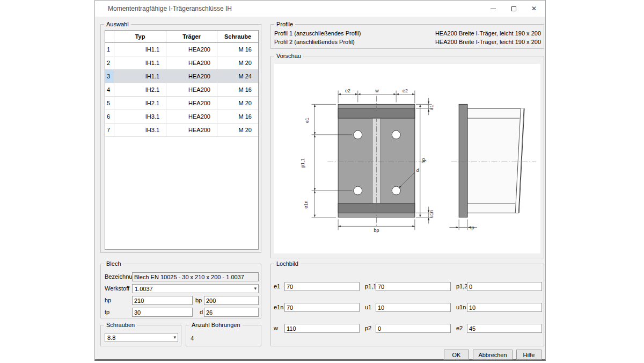 The image size is (644, 363). Describe the element at coordinates (141, 130) in the screenshot. I see `cell-typ: IH3.1` at that location.